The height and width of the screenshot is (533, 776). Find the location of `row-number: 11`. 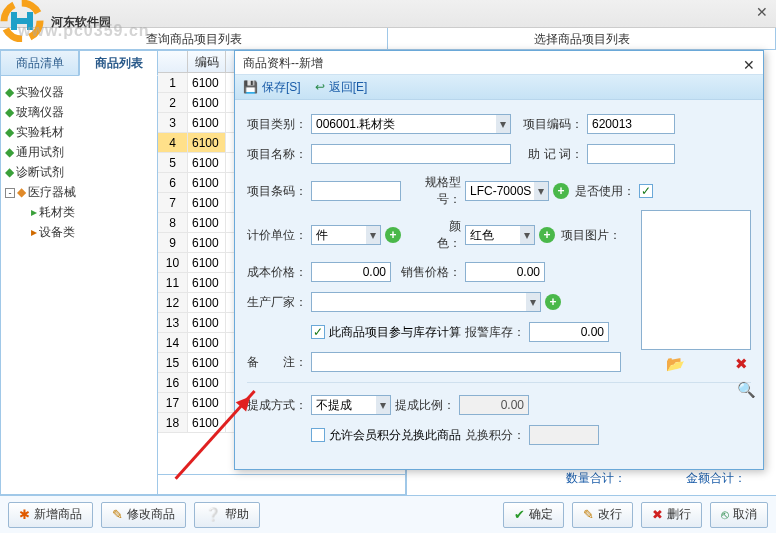

row-number: 11 is located at coordinates (173, 282).